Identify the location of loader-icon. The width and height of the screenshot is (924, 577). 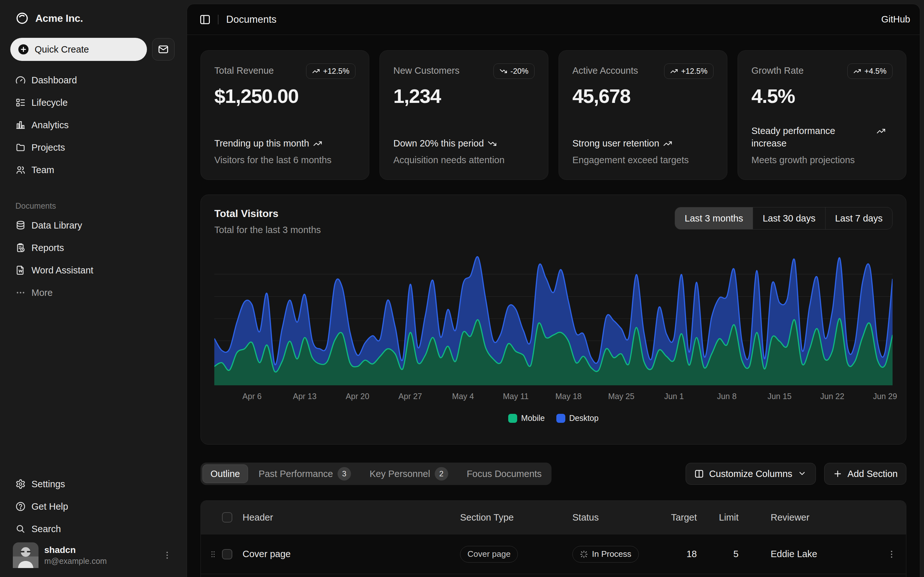
(584, 554).